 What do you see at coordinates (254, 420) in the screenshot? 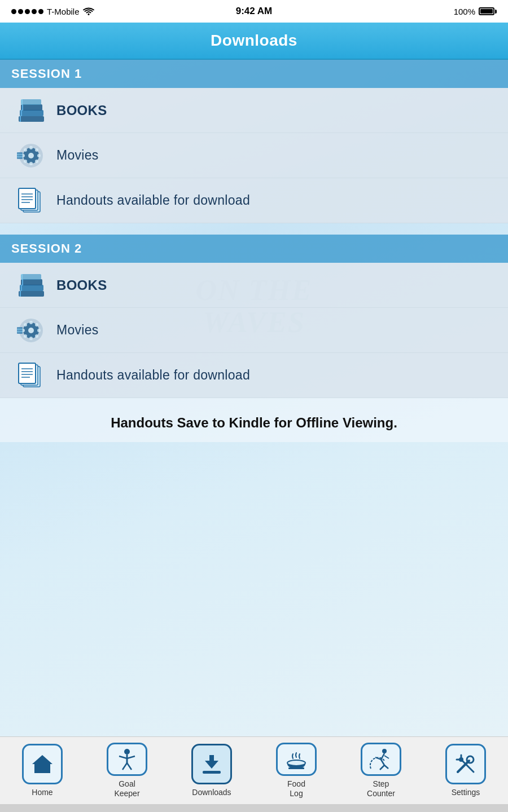
I see `bottom-text-section: Handouts Save to Kindle for Offline View…` at bounding box center [254, 420].